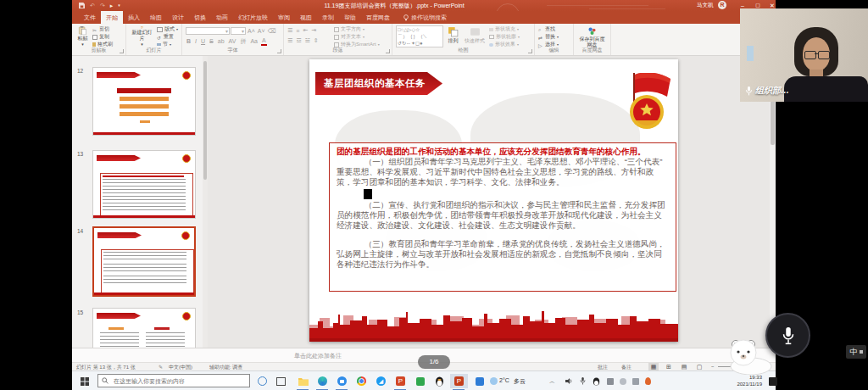 Image resolution: width=868 pixels, height=390 pixels. What do you see at coordinates (856, 352) in the screenshot?
I see `ime-indicator: 中` at bounding box center [856, 352].